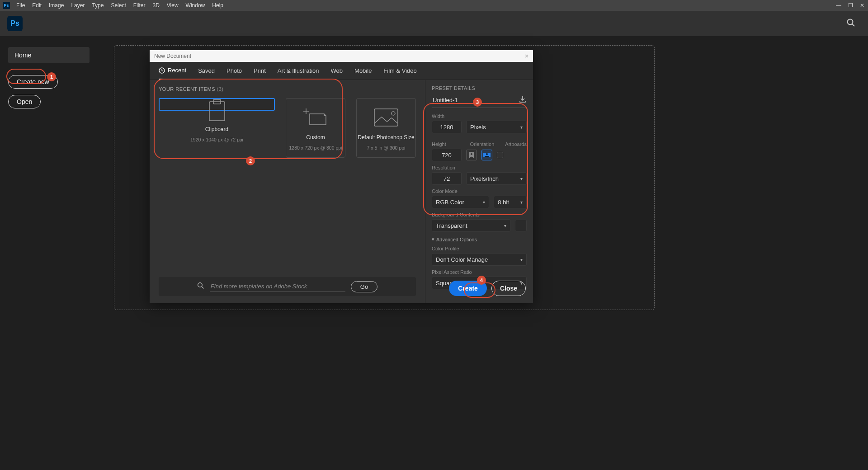 The height and width of the screenshot is (470, 868). Describe the element at coordinates (500, 155) in the screenshot. I see `artboards-checkbox` at that location.